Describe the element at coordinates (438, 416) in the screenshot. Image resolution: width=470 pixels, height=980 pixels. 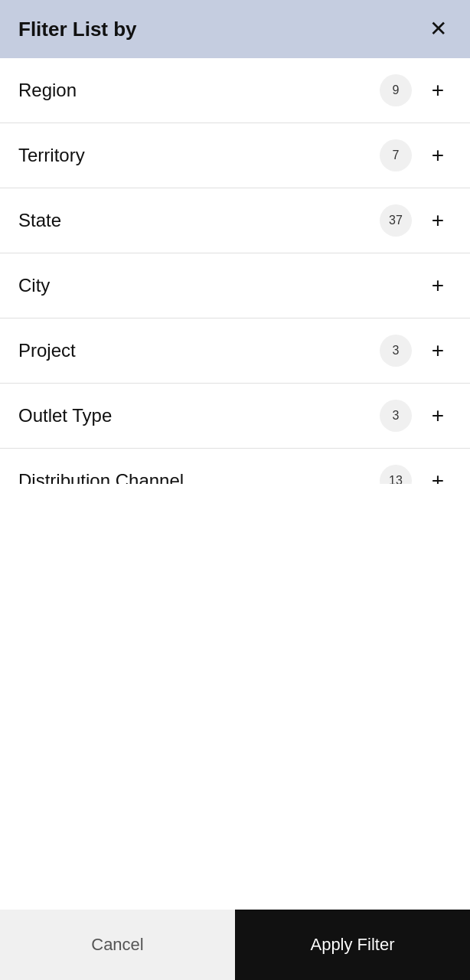
I see `filter-expand-outlet-type: +` at that location.